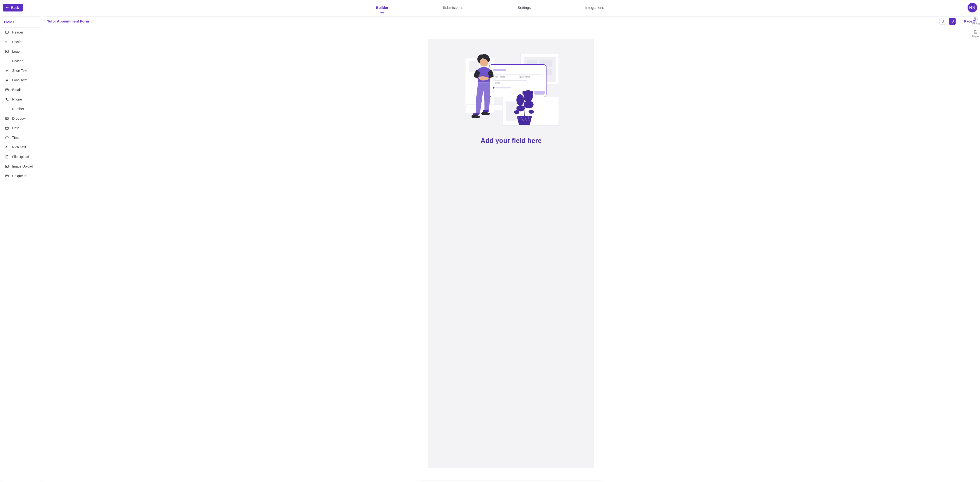 The width and height of the screenshot is (980, 482). Describe the element at coordinates (18, 32) in the screenshot. I see `field-label: Header` at that location.